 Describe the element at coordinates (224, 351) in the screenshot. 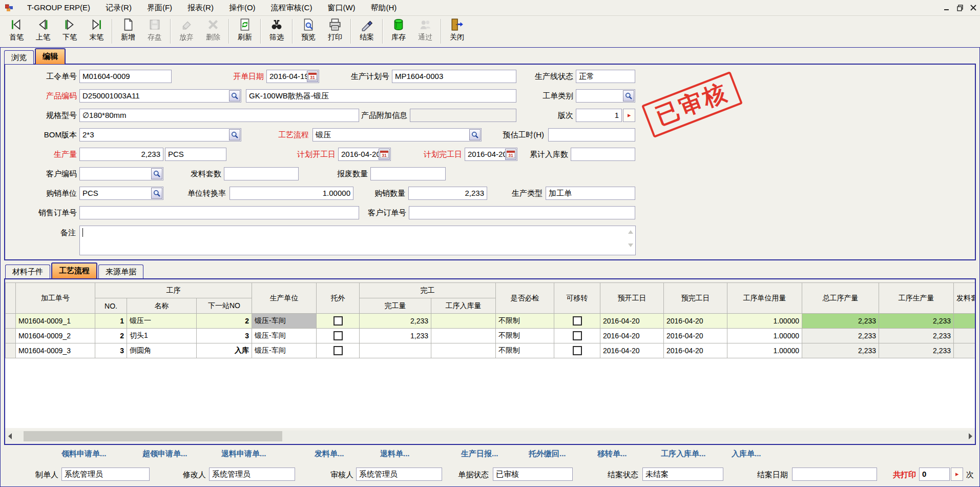

I see `cell-next-no: 入库` at that location.